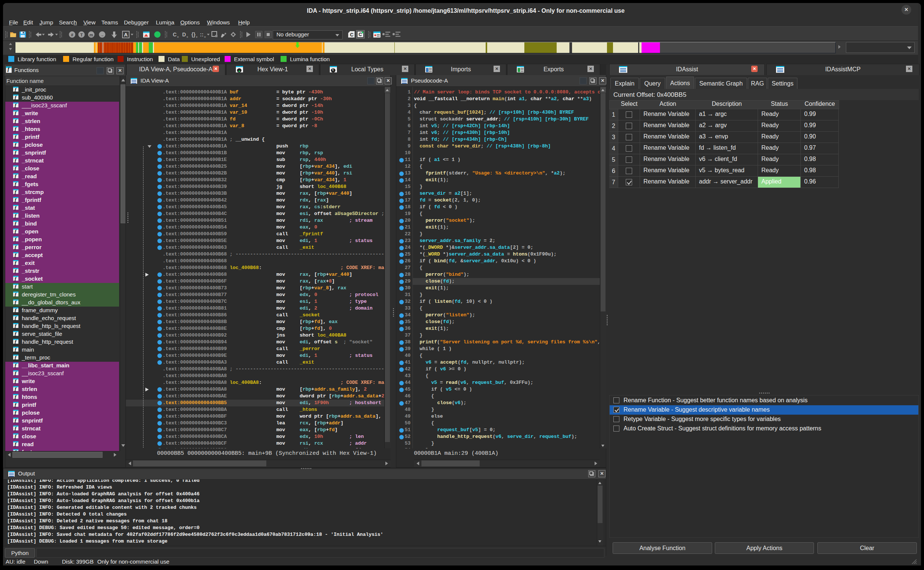 This screenshot has height=570, width=924. Describe the element at coordinates (184, 35) in the screenshot. I see `svg-text: D` at that location.